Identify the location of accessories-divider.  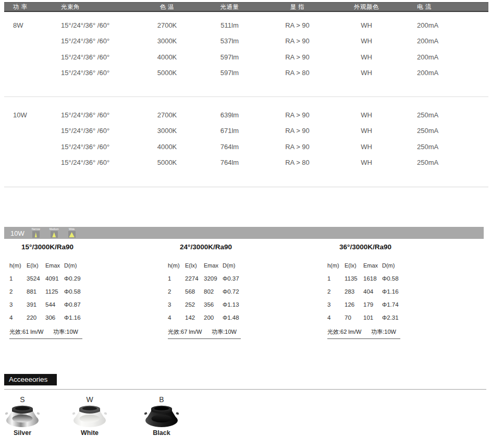
(245, 389).